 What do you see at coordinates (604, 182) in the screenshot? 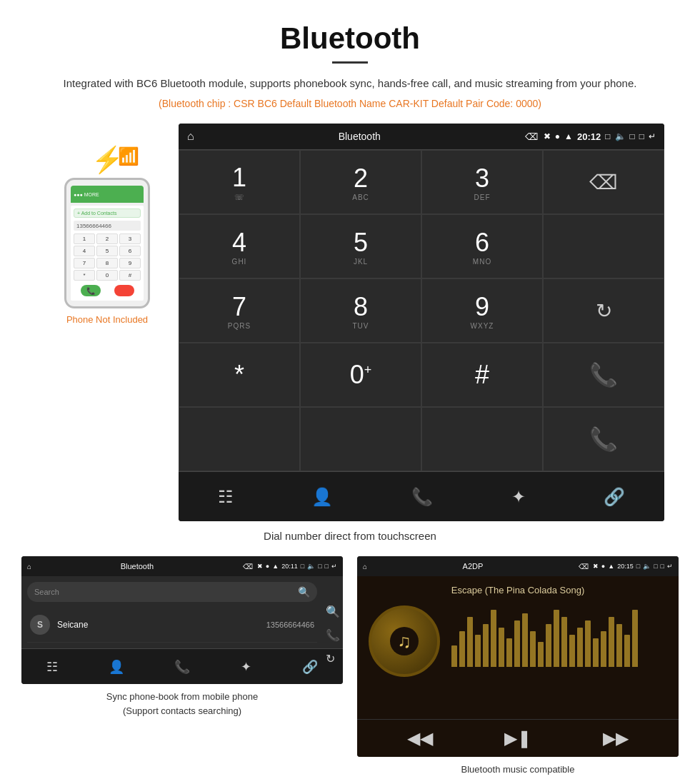
I see `dial-cell-backspace: ⌫` at bounding box center [604, 182].